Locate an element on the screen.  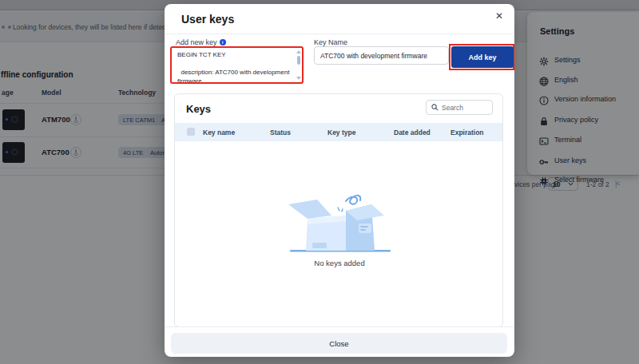
keys-panel-title: Keys is located at coordinates (198, 109).